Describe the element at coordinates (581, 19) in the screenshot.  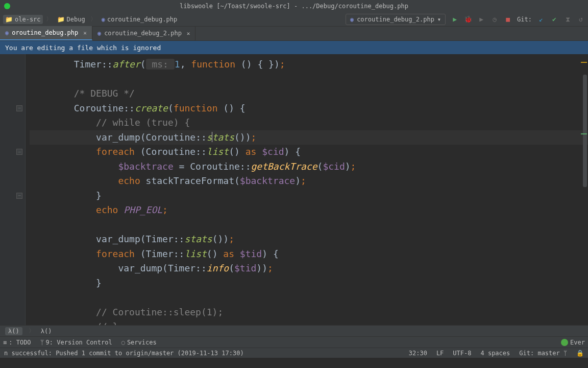
I see `vcs-rollback-button: ↺` at that location.